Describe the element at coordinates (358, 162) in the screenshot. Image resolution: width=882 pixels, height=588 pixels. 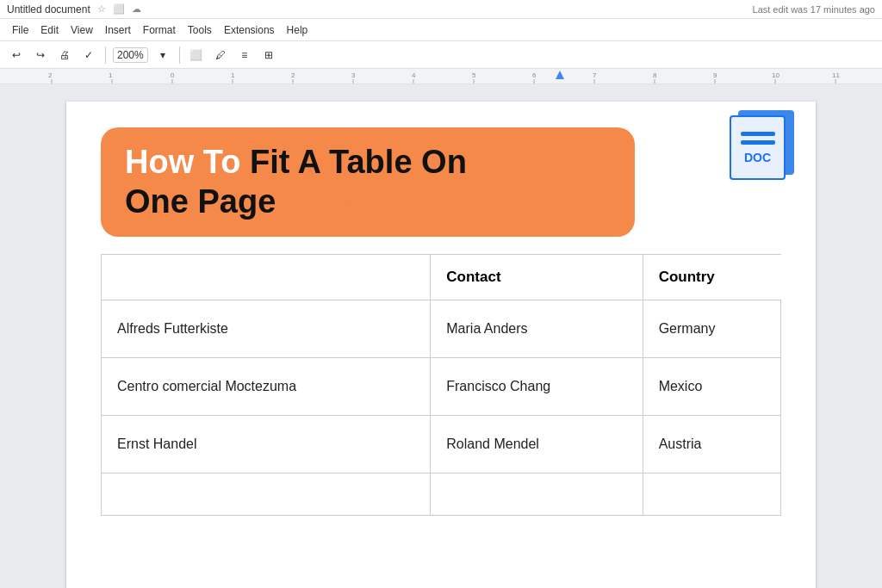
I see `heading-black-1: Fit A Table On` at that location.